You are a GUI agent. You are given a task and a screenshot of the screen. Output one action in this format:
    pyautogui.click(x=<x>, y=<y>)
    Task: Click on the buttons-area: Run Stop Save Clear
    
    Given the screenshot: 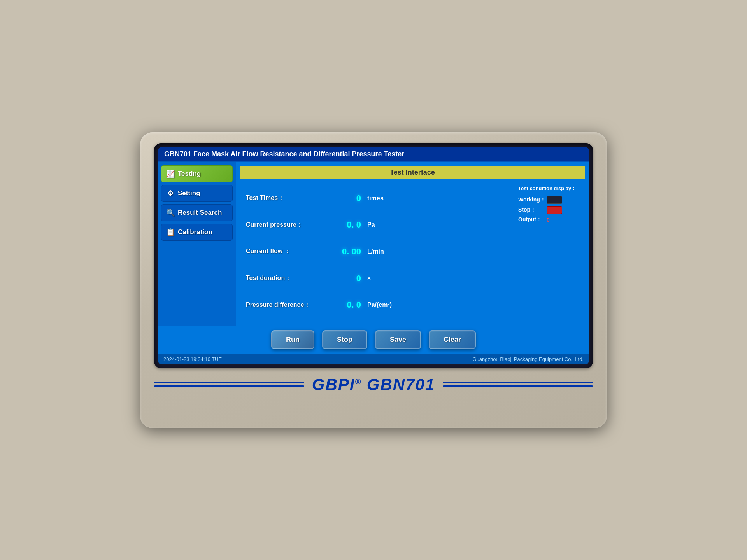 What is the action you would take?
    pyautogui.click(x=374, y=340)
    